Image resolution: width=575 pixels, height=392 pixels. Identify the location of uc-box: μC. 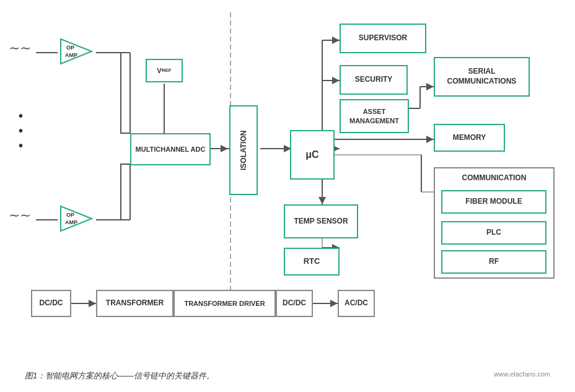
(312, 155).